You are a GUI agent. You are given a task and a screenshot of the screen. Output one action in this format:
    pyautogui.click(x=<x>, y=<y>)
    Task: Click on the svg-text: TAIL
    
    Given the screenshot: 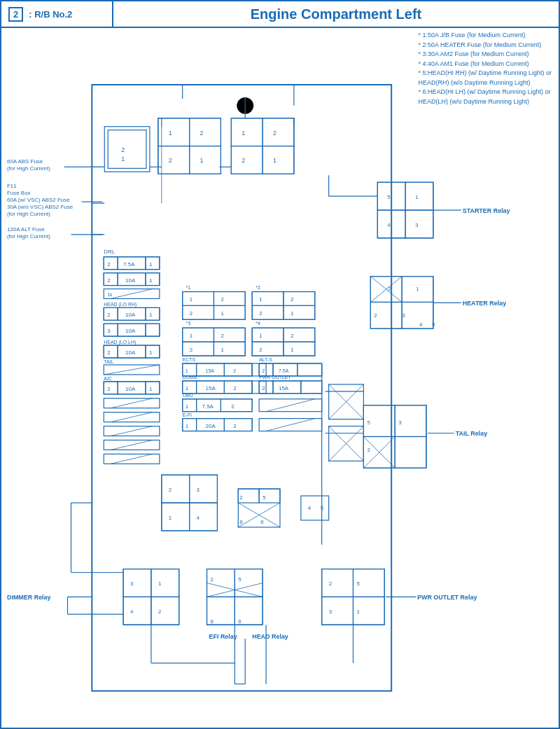 What is the action you would take?
    pyautogui.click(x=108, y=361)
    